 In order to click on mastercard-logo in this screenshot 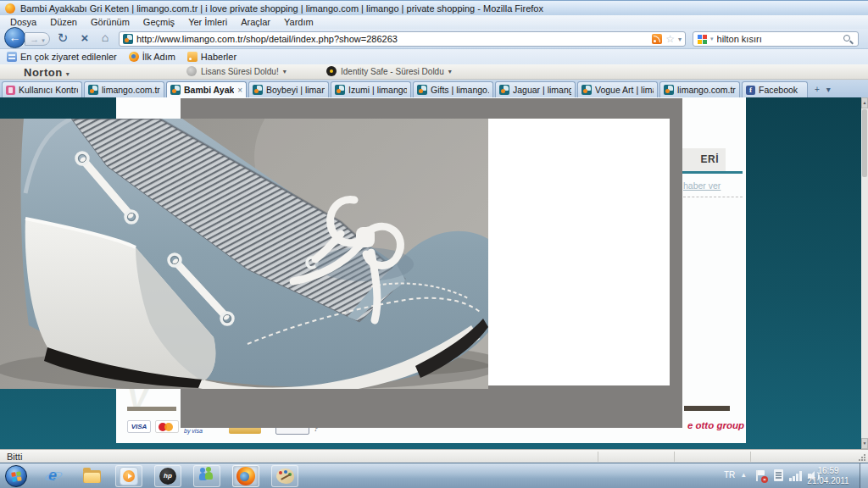, I will do `click(167, 427)`.